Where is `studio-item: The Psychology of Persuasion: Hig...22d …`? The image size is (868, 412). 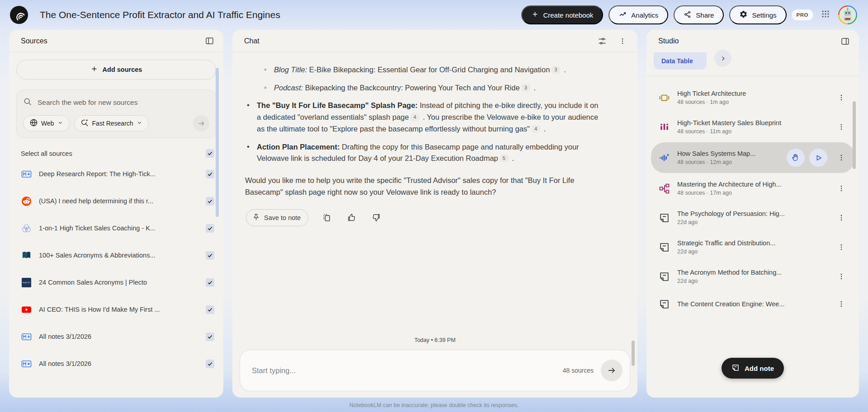 studio-item: The Psychology of Persuasion: Hig...22d … is located at coordinates (753, 218).